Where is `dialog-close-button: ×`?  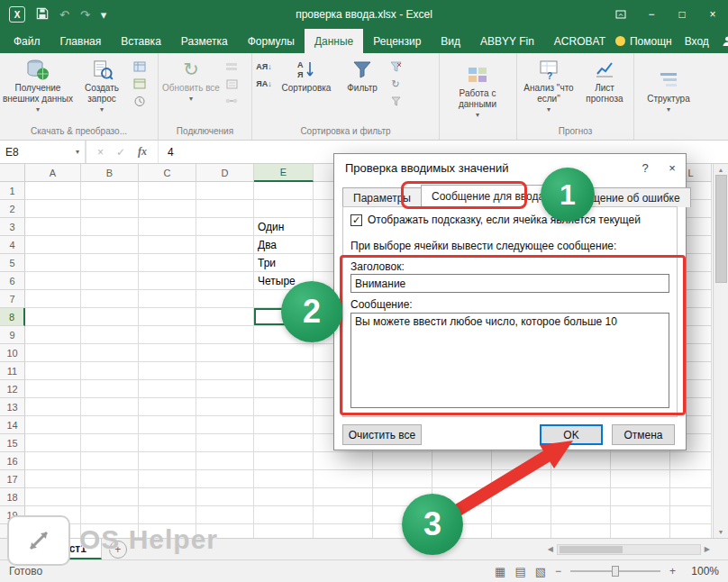
dialog-close-button: × is located at coordinates (672, 168).